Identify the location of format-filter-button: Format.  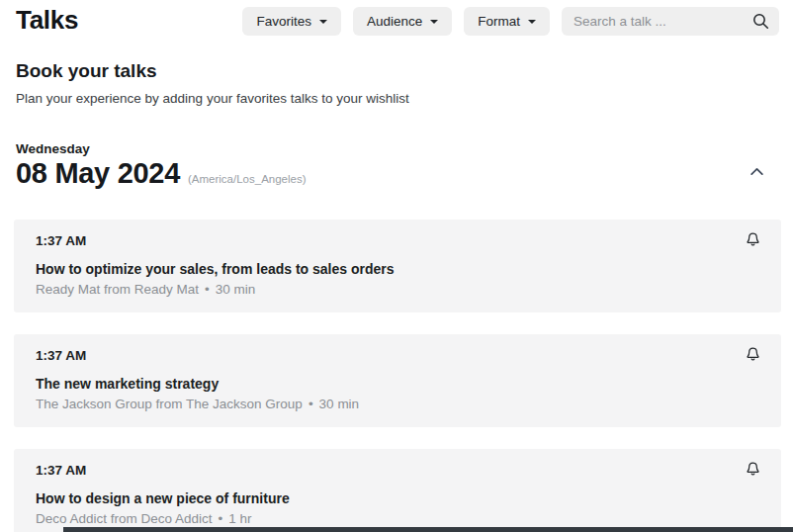
(506, 22).